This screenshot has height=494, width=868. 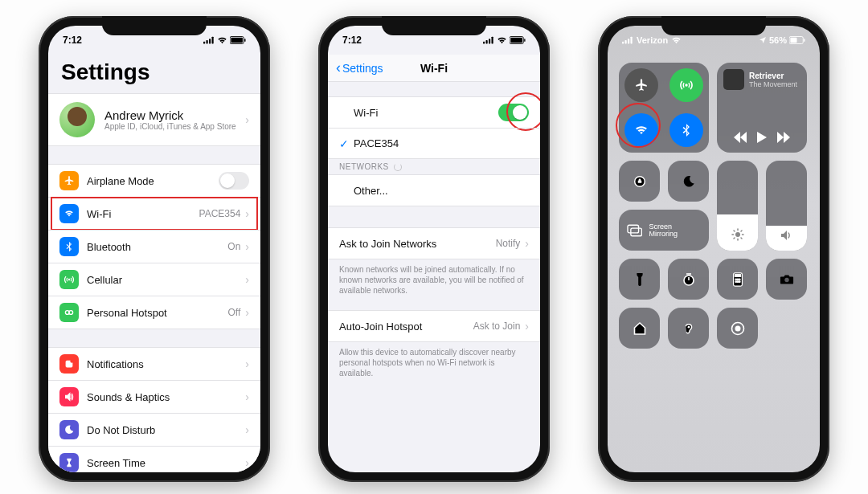 What do you see at coordinates (763, 40) in the screenshot?
I see `location-icon` at bounding box center [763, 40].